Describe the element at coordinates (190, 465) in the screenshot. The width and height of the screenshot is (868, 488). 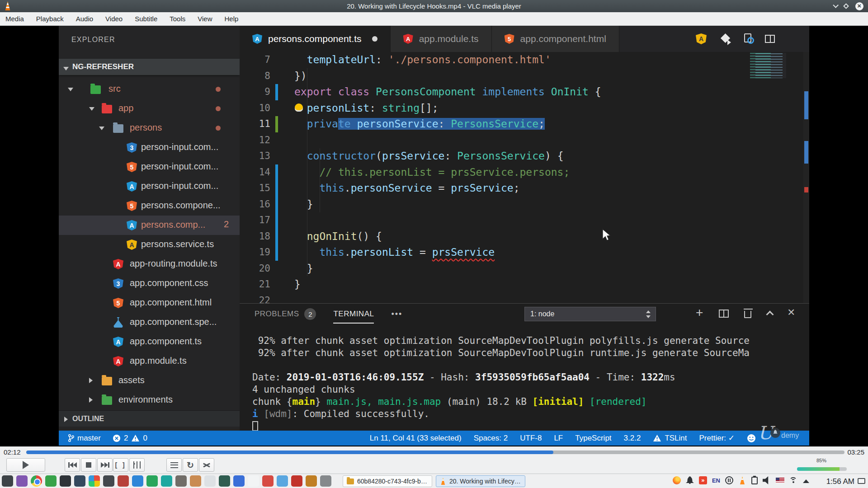
I see `loop-button: ↻` at that location.